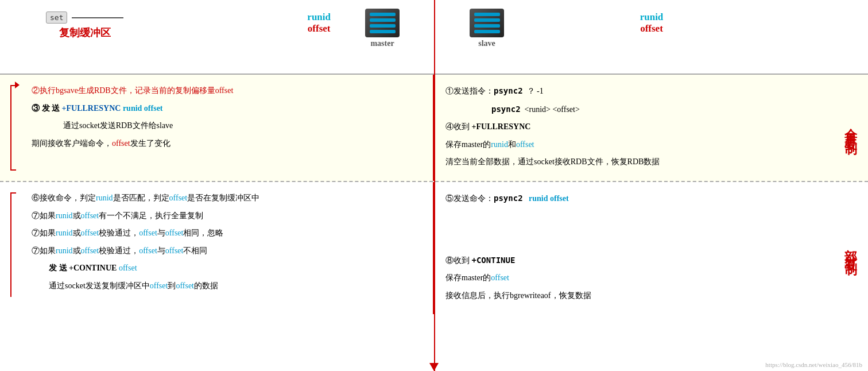  Describe the element at coordinates (226, 252) in the screenshot. I see `partial-left-line4: ⑦如果runid或offset校验通过，offset与offset不相同` at that location.